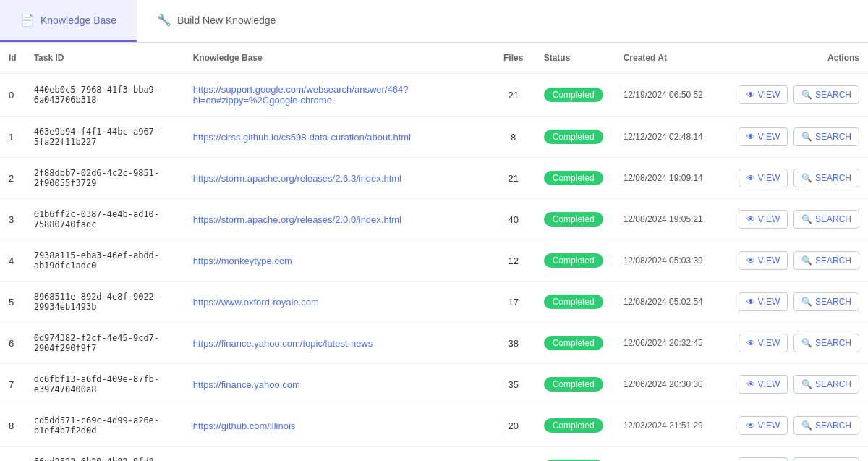 The height and width of the screenshot is (461, 868). I want to click on cell-knowledge-base: https://storm.apache.org/releases/2.0.0/…, so click(339, 220).